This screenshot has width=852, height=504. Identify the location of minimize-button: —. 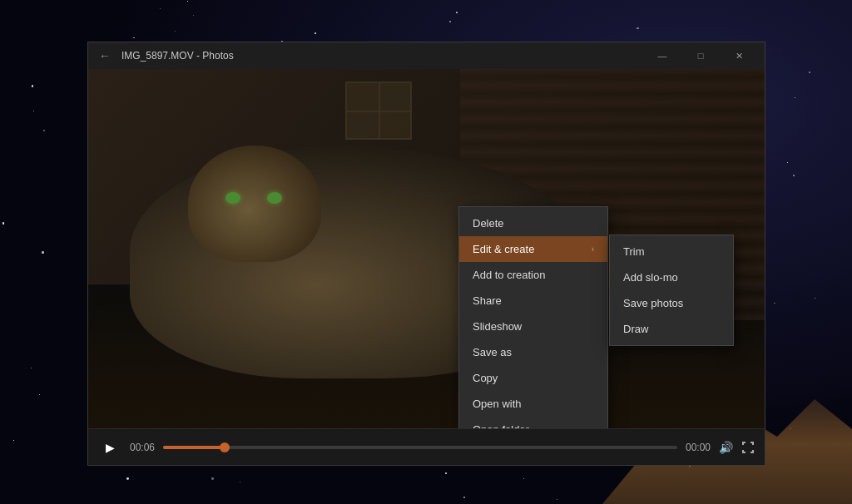
(662, 56).